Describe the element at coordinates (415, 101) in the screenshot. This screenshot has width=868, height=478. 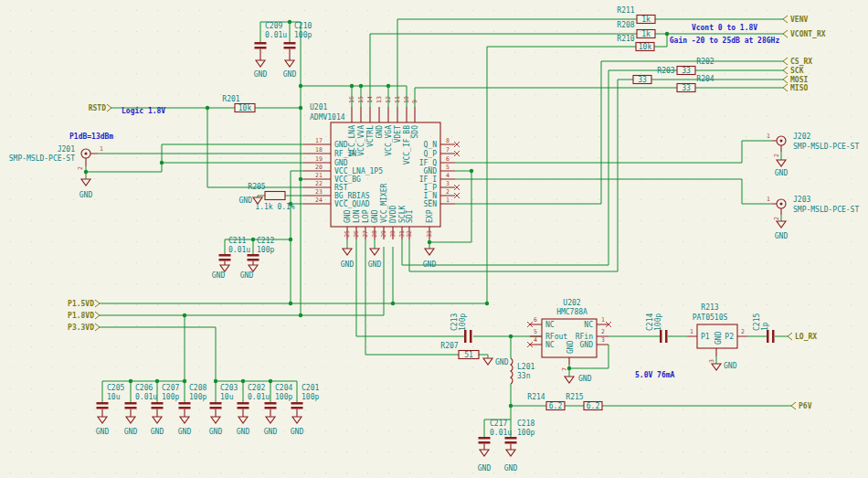
I see `svg-text: 9` at that location.